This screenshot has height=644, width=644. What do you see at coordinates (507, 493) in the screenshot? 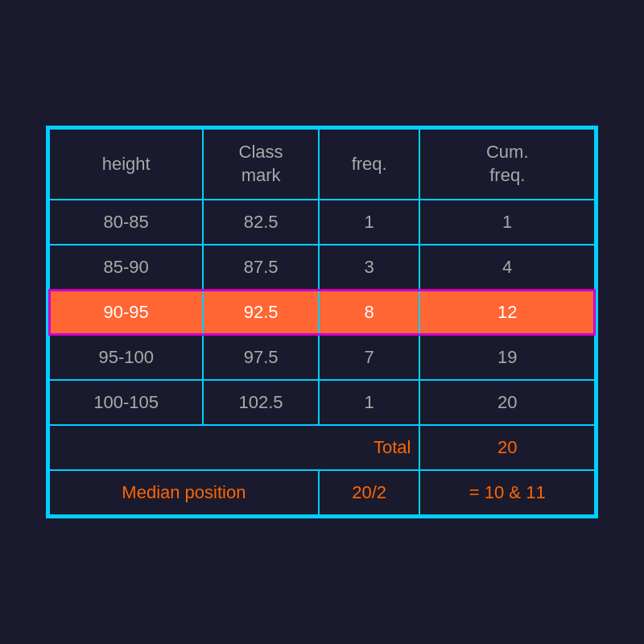
I see `median-result-cell: = 10 & 11` at bounding box center [507, 493].